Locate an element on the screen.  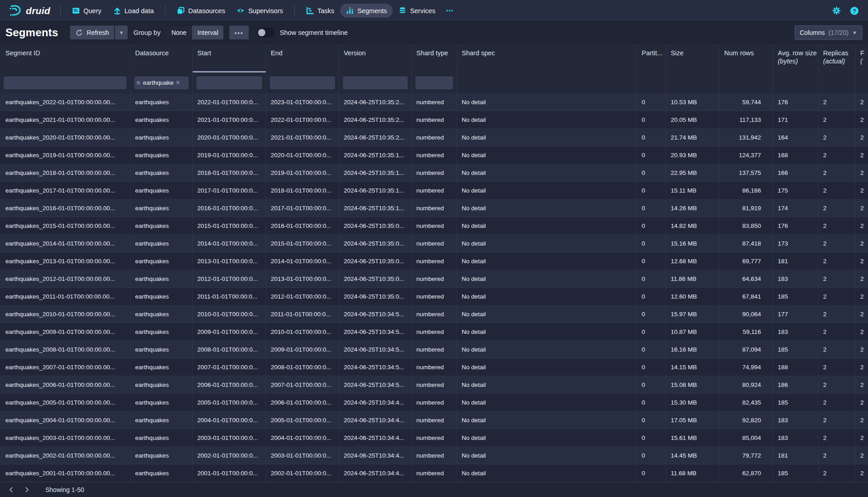
column-header-version: Version is located at coordinates (375, 58).